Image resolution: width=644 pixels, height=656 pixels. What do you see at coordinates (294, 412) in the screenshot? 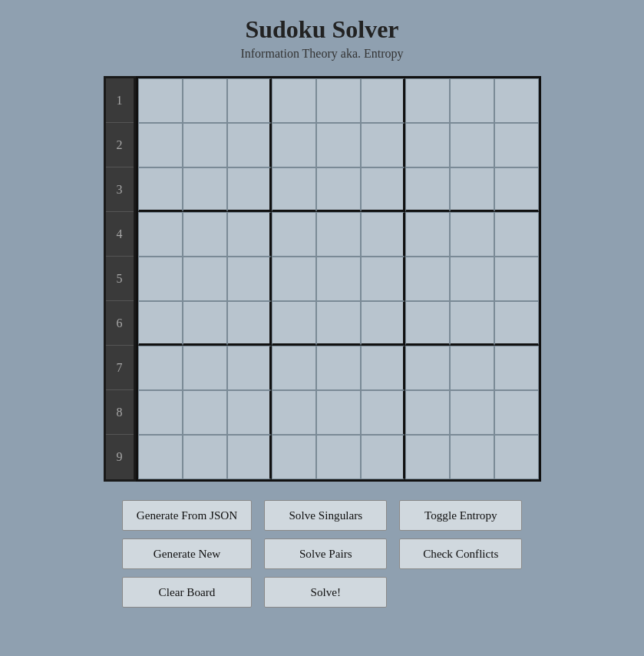
I see `cell-r8c4` at bounding box center [294, 412].